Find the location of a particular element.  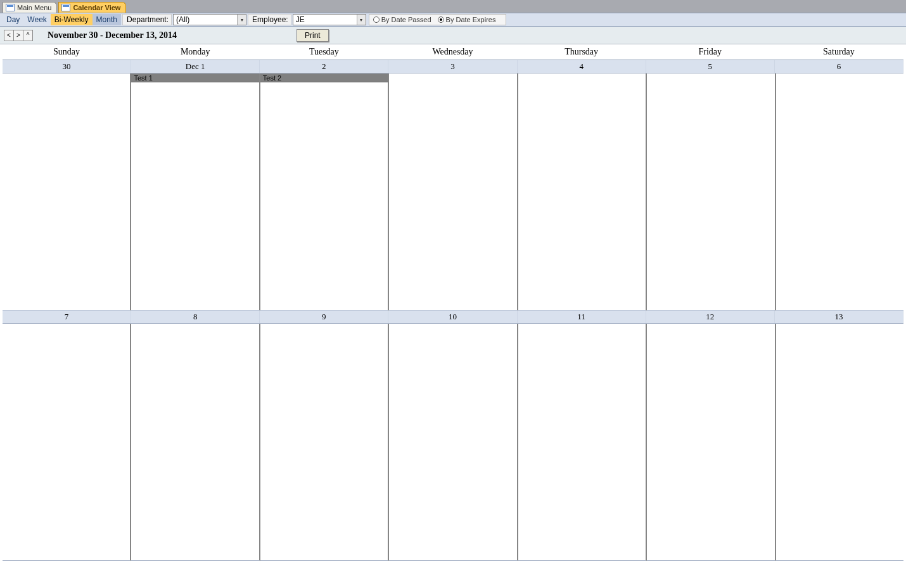

date-number: 7 is located at coordinates (67, 317).